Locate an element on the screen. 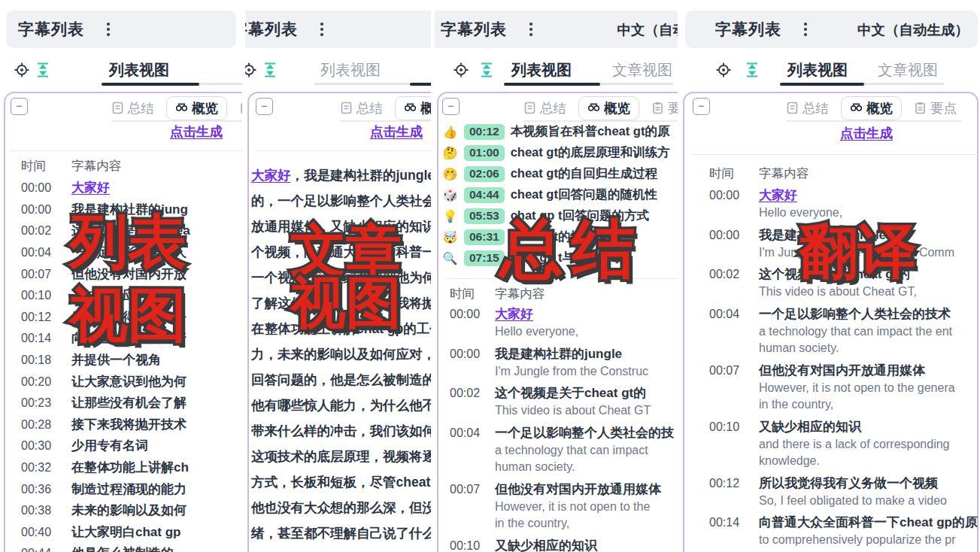 The height and width of the screenshot is (552, 980). overview-item: 🤭02:06cheat gt的自回归生成过程 is located at coordinates (560, 174).